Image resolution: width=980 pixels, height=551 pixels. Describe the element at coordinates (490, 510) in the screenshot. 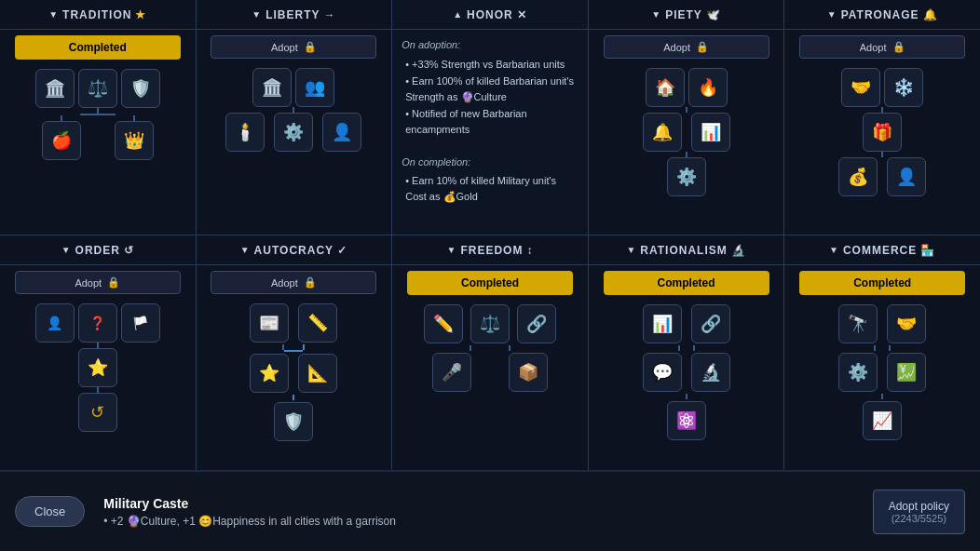

I see `bottom-bar: Close Military Caste • +2 🔮Culture, +1 😊…` at that location.